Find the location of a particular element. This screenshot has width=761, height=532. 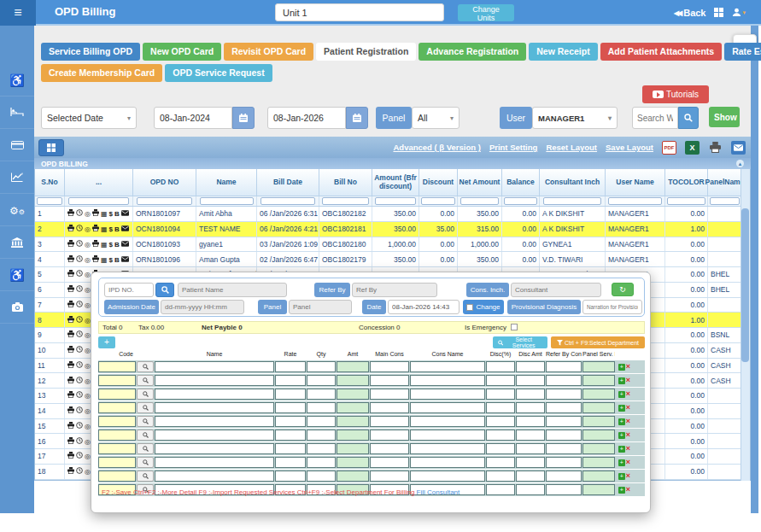

bold-b-icon: B is located at coordinates (117, 229).